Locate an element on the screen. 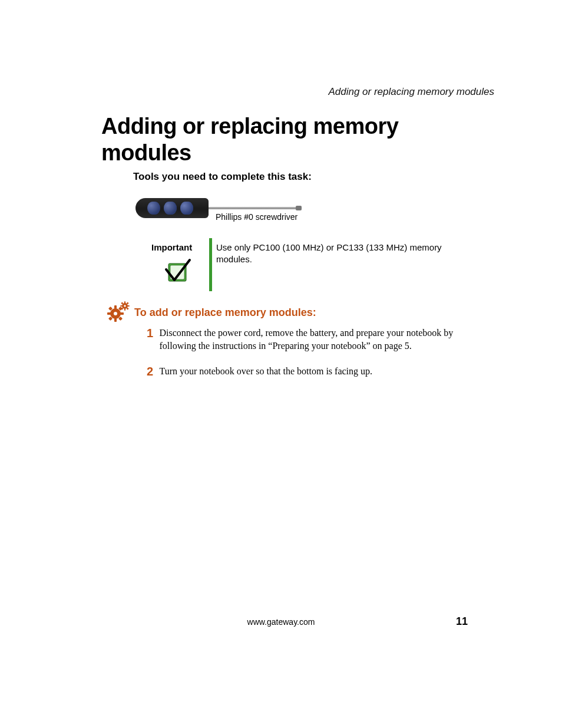 Image resolution: width=562 pixels, height=728 pixels. page-title: Adding or replacing memory modules is located at coordinates (278, 140).